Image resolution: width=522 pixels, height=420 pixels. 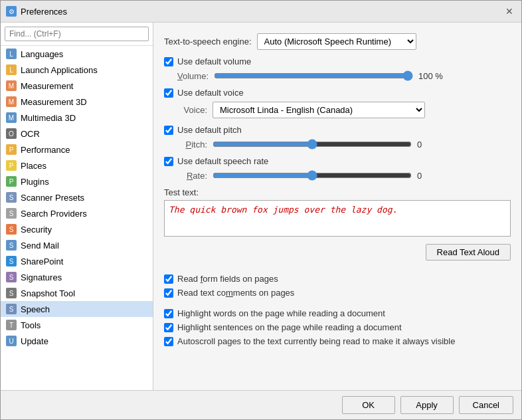 I want to click on title-buttons: ✕, so click(x=509, y=11).